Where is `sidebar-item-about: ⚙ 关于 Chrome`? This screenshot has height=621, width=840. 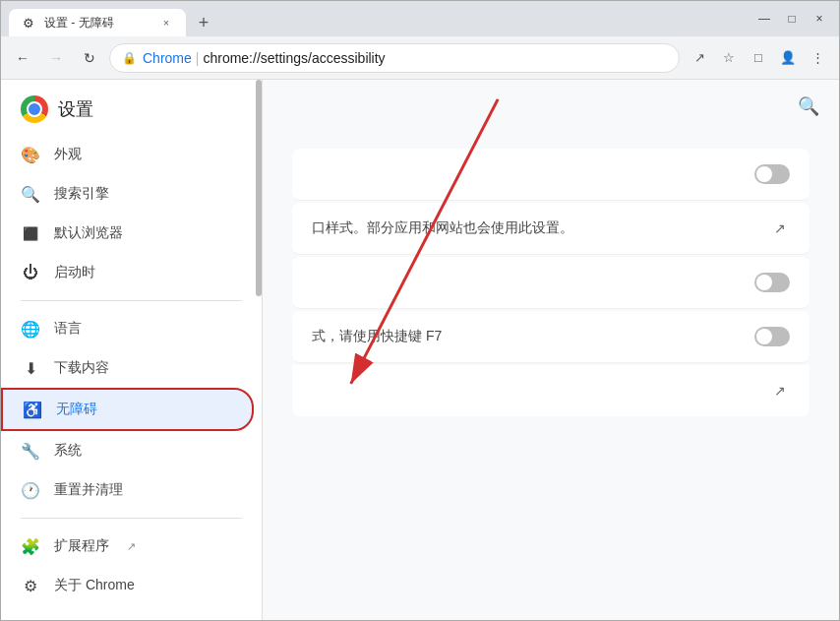 sidebar-item-about: ⚙ 关于 Chrome is located at coordinates (132, 586).